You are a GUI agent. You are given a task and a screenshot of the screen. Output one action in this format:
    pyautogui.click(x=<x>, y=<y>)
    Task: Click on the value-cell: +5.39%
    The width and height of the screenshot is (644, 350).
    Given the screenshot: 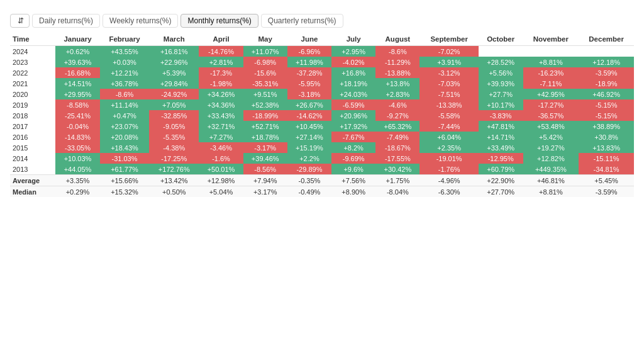 What is the action you would take?
    pyautogui.click(x=174, y=73)
    